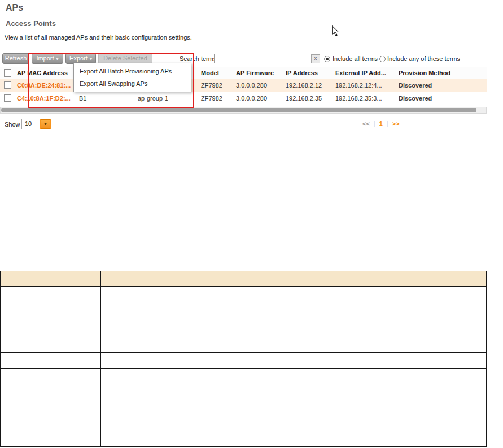 The image size is (503, 448). Describe the element at coordinates (301, 73) in the screenshot. I see `col-ip-address: IP Address` at that location.